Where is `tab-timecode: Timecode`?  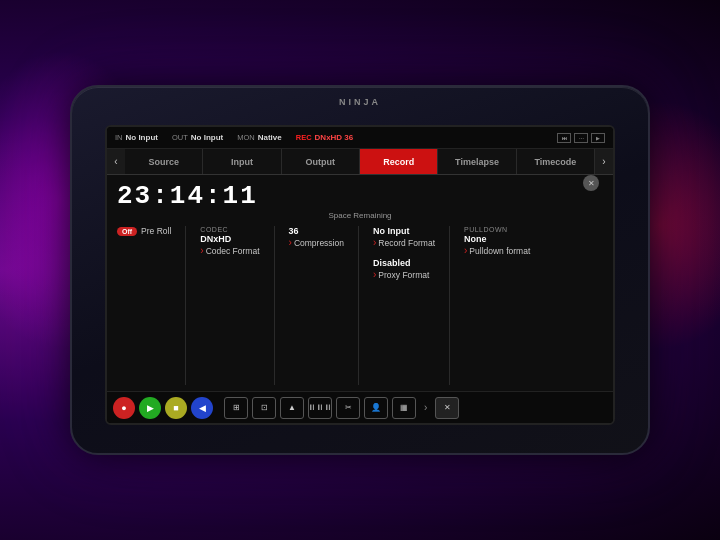
tab-timecode: Timecode is located at coordinates (556, 162).